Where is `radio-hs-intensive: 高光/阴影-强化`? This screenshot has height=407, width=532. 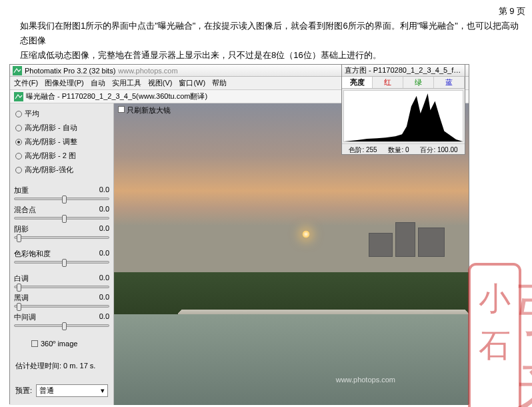 radio-hs-intensive: 高光/阴影-强化 is located at coordinates (61, 169).